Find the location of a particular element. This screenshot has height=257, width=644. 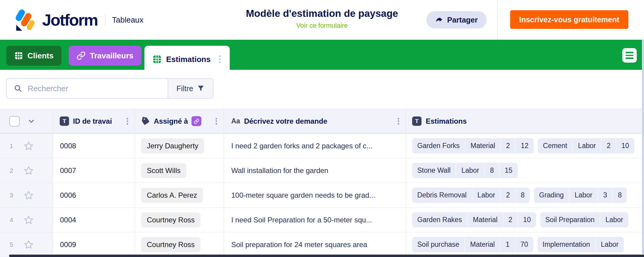

estimation-segment: Soil Preparation is located at coordinates (570, 220).